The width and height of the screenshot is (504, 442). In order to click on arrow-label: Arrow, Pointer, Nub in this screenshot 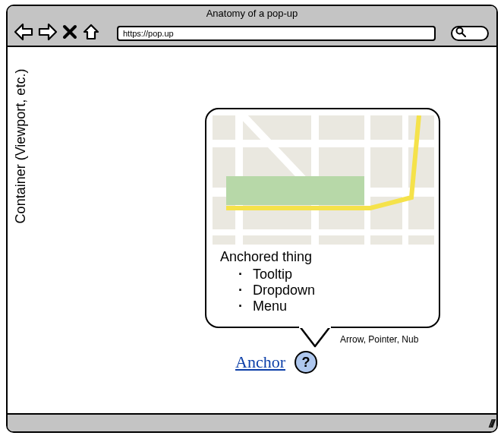, I will do `click(380, 339)`.